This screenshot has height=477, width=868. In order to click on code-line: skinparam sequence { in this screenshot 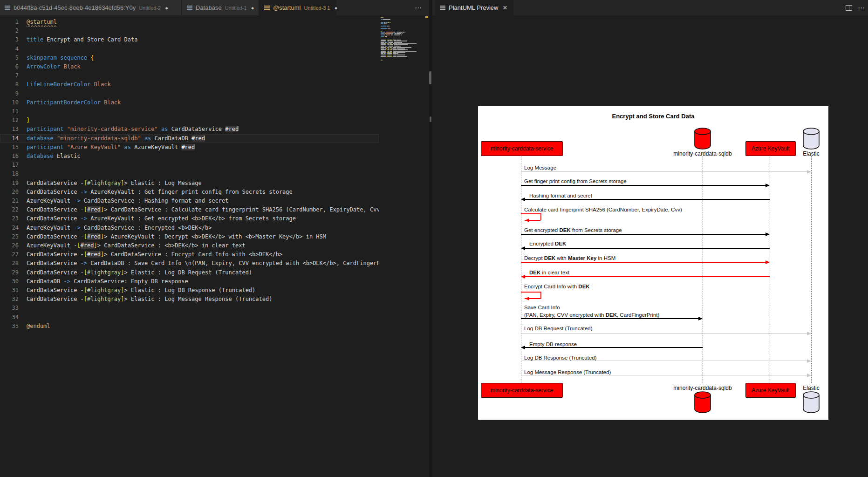, I will do `click(203, 58)`.